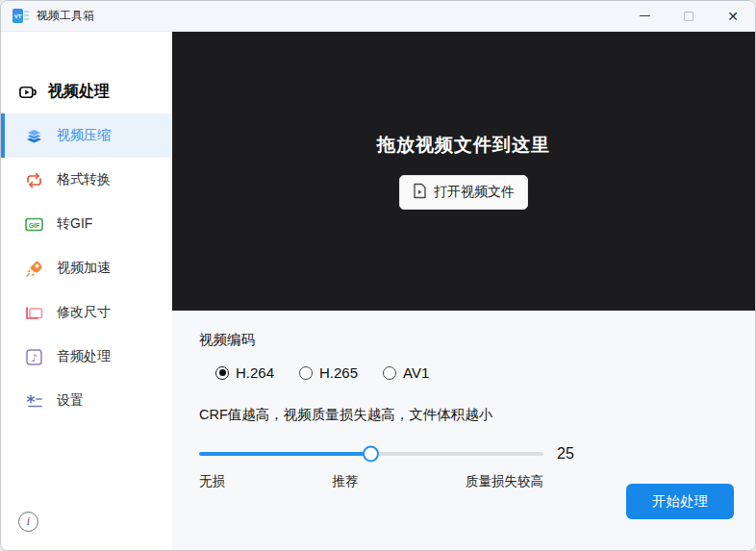 This screenshot has width=756, height=551. Describe the element at coordinates (84, 268) in the screenshot. I see `sidebar-item-label: 视频加速` at that location.